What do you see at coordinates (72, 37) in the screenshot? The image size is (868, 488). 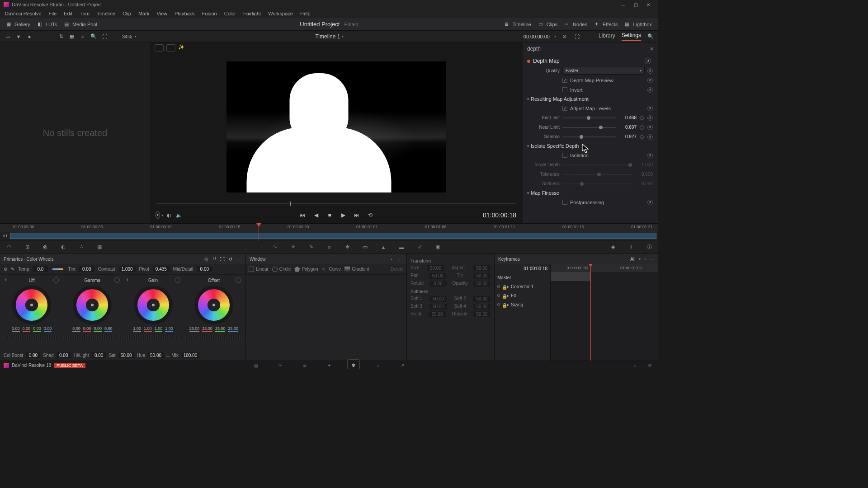 I see `thumb-view-icon: ▦` at bounding box center [72, 37].